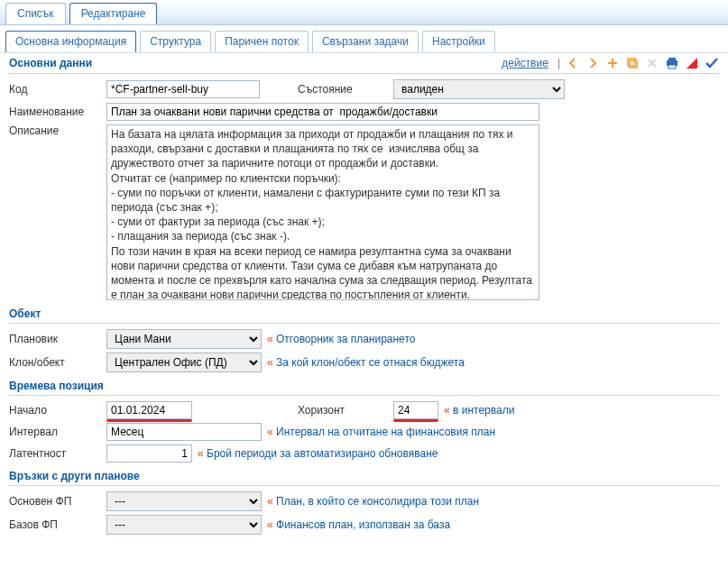 The image size is (728, 568). Describe the element at coordinates (51, 63) in the screenshot. I see `section-basic: Основни данни` at that location.